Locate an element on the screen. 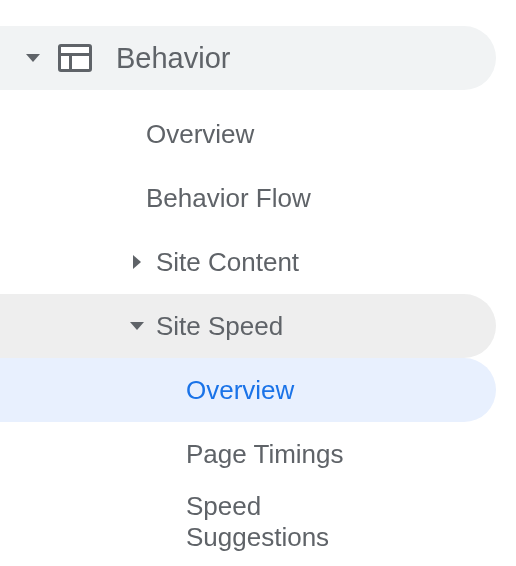  webpage-icon is located at coordinates (75, 58).